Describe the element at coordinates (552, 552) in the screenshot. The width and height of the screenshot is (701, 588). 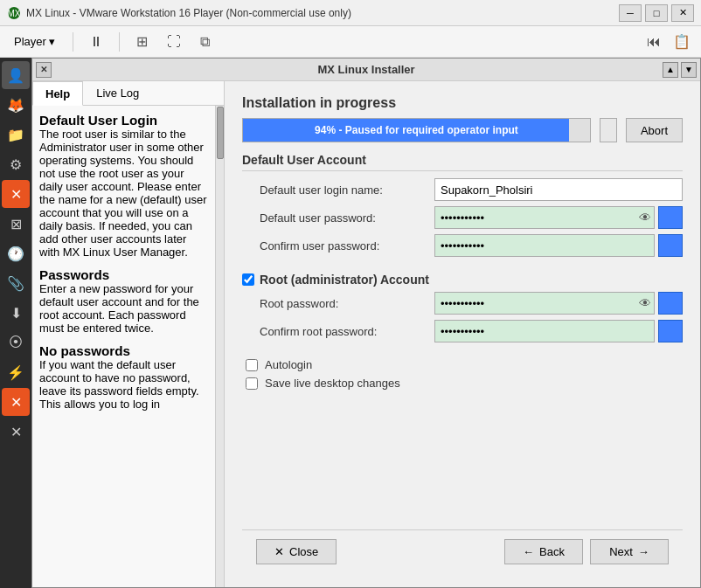
I see `back-label: Back` at that location.